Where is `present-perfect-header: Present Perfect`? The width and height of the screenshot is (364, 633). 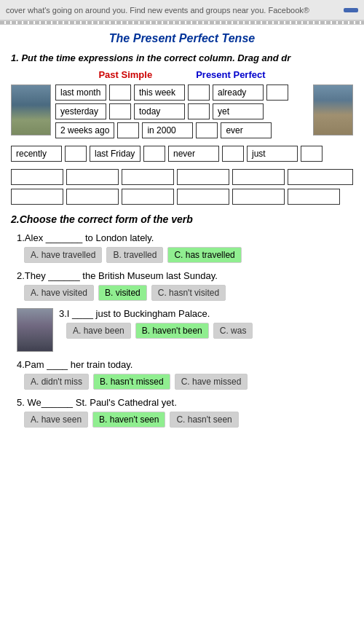 present-perfect-header: Present Perfect is located at coordinates (230, 74).